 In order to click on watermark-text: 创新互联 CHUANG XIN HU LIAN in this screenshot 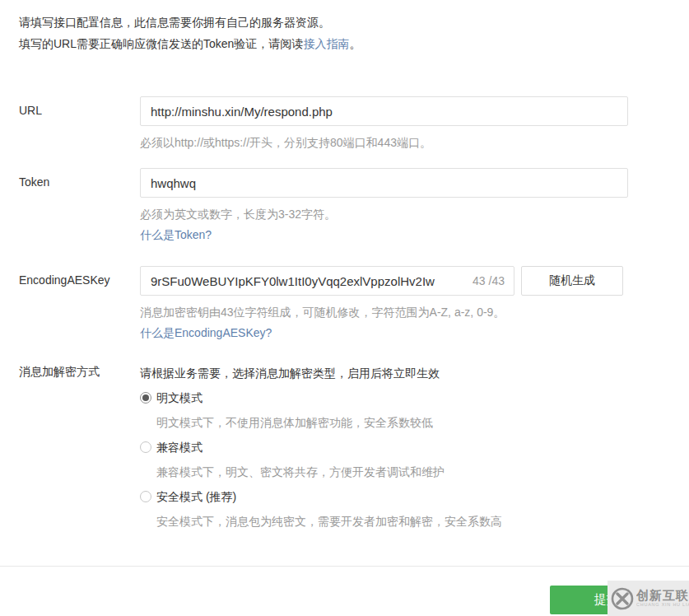, I will do `click(663, 598)`.